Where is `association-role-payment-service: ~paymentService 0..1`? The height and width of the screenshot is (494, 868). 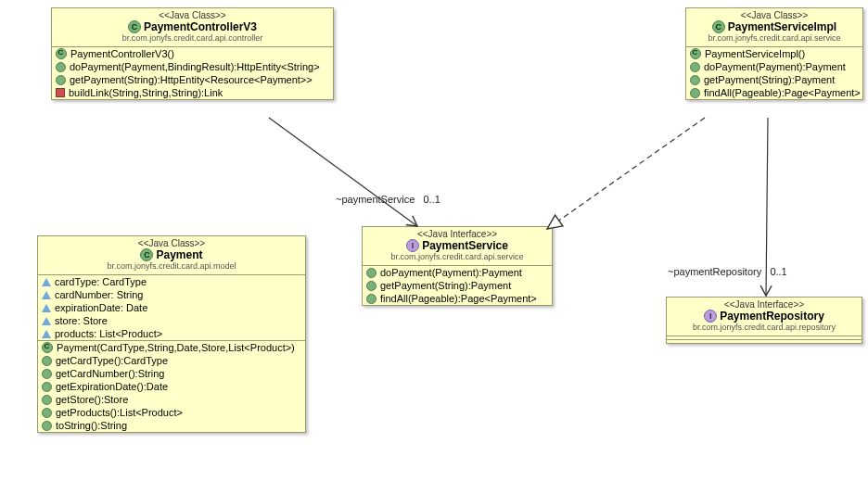 association-role-payment-service: ~paymentService 0..1 is located at coordinates (388, 199).